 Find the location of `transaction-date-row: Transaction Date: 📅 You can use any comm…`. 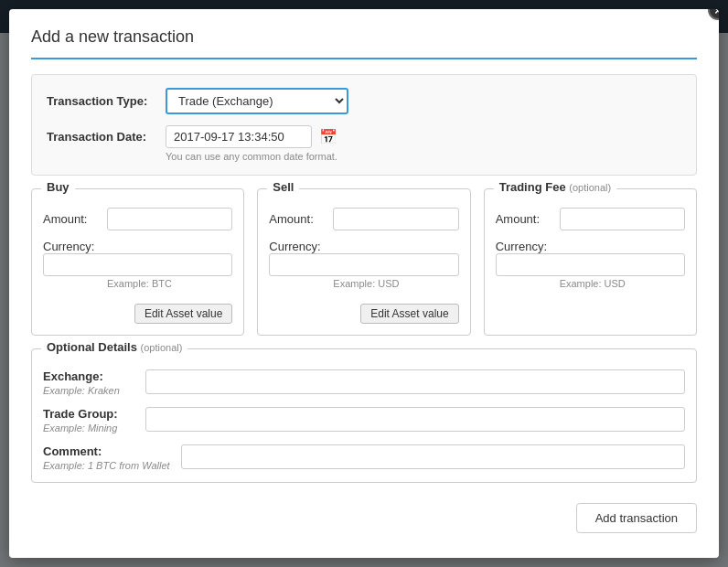

transaction-date-row: Transaction Date: 📅 You can use any comm… is located at coordinates (364, 144).